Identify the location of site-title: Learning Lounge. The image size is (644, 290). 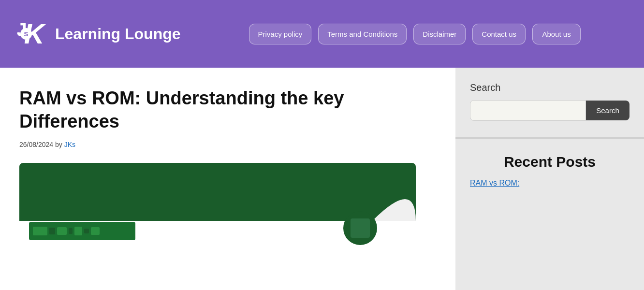
(118, 34).